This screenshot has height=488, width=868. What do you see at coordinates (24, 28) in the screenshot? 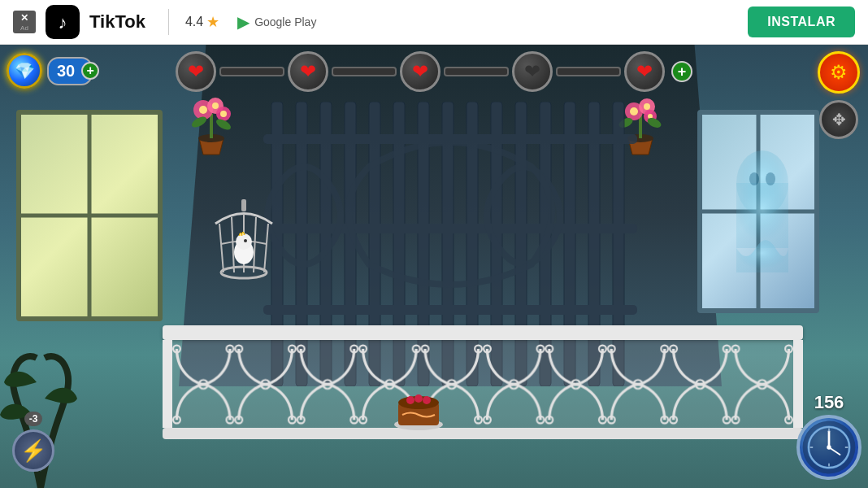
I see `ad-label: Ad` at bounding box center [24, 28].